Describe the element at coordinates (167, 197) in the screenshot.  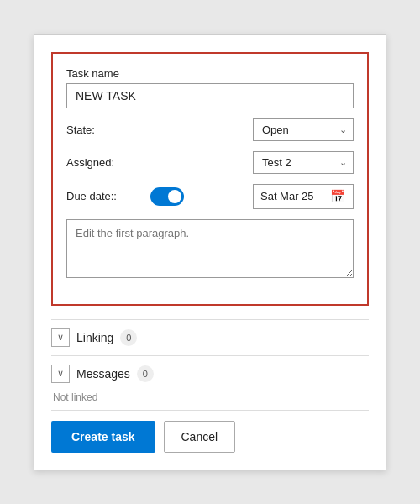
I see `toggle-slider` at that location.